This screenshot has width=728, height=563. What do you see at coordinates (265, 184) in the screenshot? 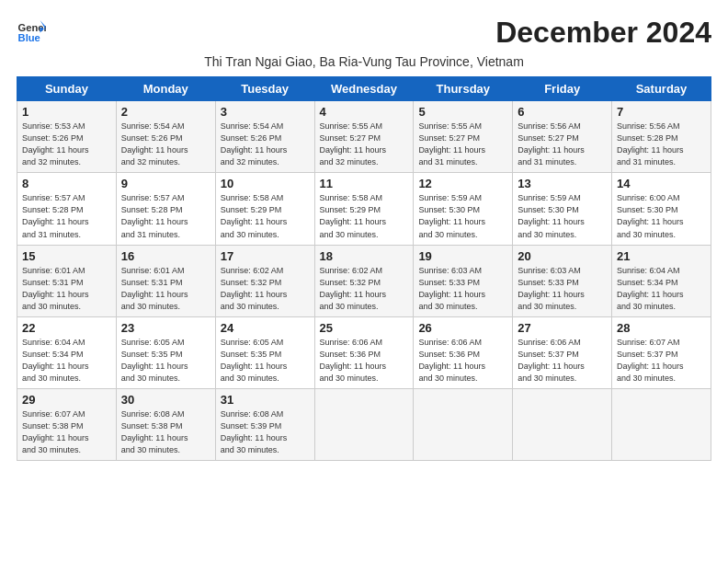
I see `day-number: 10` at bounding box center [265, 184].